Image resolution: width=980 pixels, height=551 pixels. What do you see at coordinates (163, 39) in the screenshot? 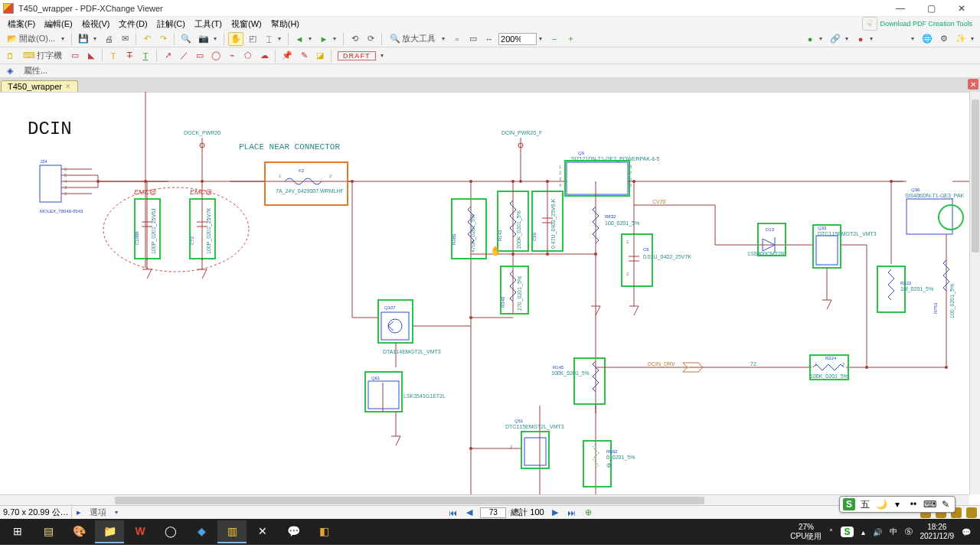
I see `redo-icon: ↷` at bounding box center [163, 39].